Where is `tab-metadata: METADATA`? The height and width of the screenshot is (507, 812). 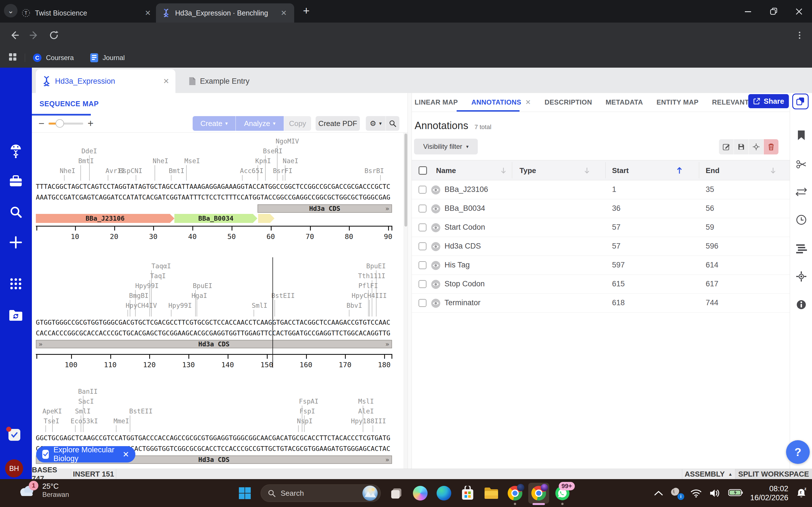 tab-metadata: METADATA is located at coordinates (624, 102).